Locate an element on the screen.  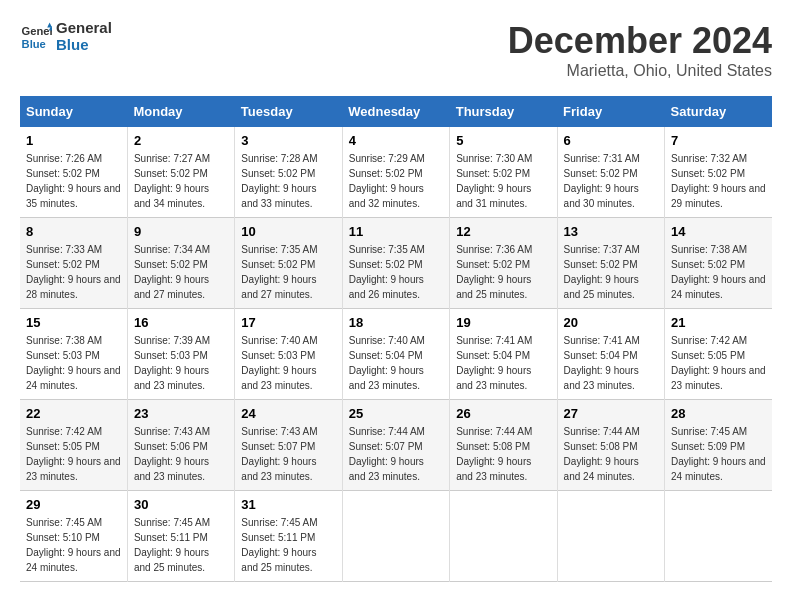
day-number: 23 is located at coordinates (181, 414).